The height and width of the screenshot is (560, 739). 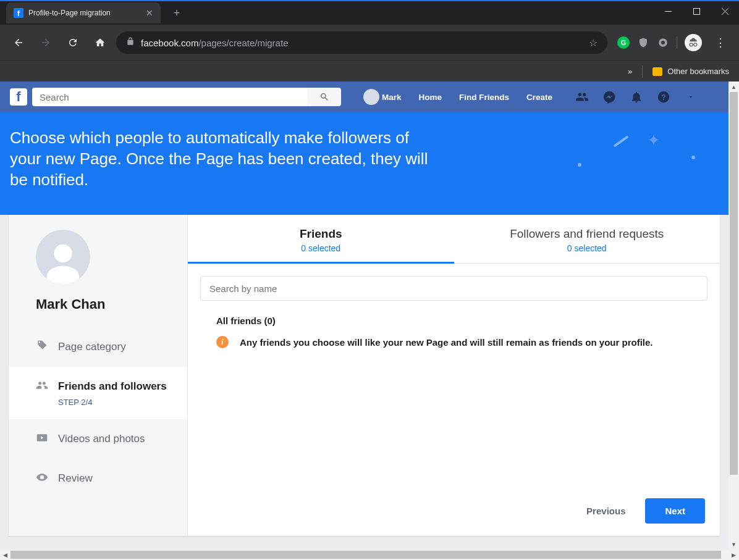 I want to click on decorative-star-icon: ✦, so click(x=654, y=141).